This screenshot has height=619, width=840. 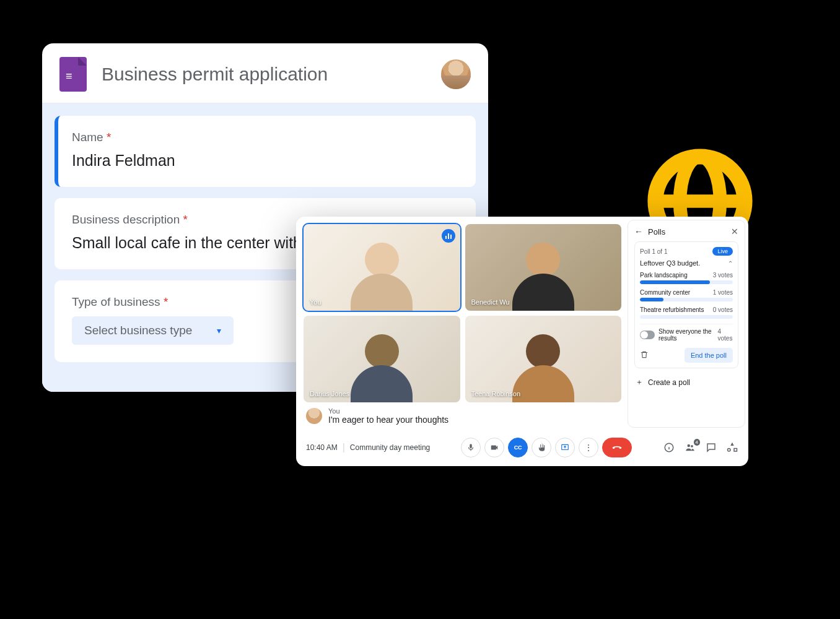 I want to click on poll-option: Community center1 votes, so click(x=686, y=295).